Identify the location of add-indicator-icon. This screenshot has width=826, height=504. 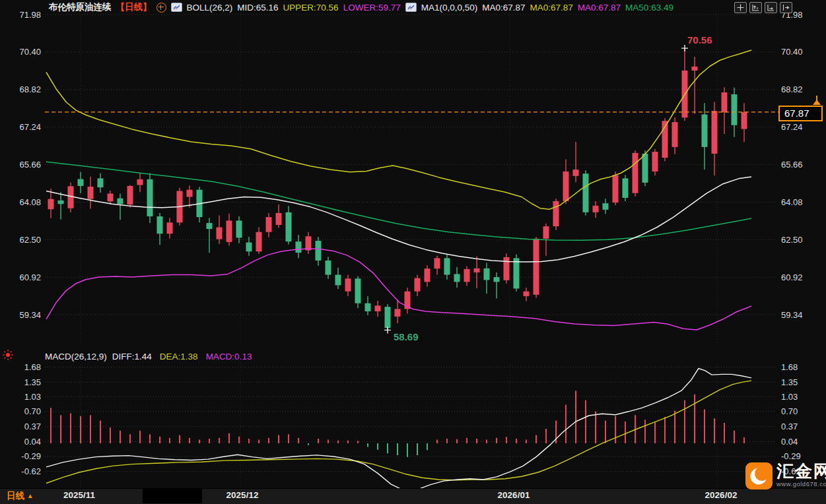
(161, 8).